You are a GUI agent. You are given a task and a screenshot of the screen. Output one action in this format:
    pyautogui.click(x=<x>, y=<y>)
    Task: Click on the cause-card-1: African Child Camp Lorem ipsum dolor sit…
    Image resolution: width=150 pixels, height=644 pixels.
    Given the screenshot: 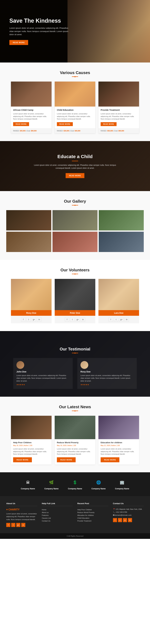 What is the action you would take?
    pyautogui.click(x=31, y=108)
    